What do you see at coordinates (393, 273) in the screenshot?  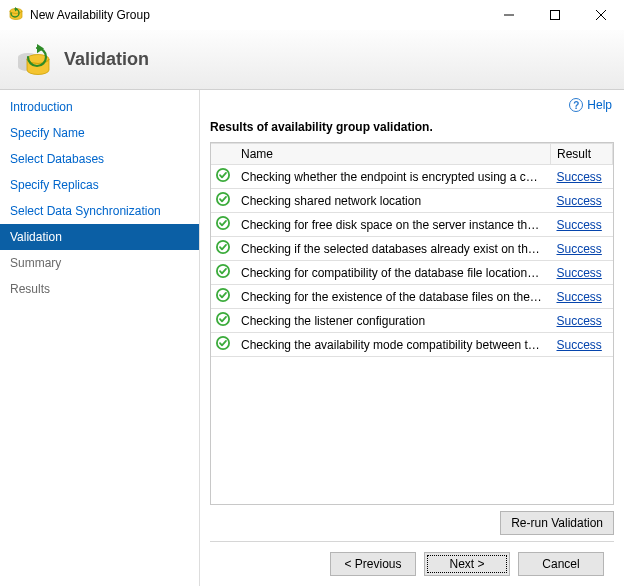 I see `validation-name: Checking for compatibility of the databa…` at bounding box center [393, 273].